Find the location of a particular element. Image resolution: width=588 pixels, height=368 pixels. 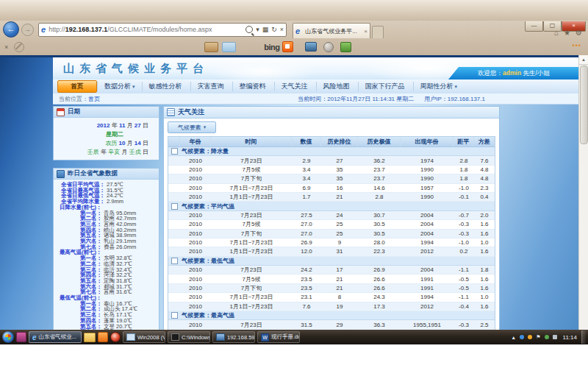

table-cell: 2012 is located at coordinates (427, 306).